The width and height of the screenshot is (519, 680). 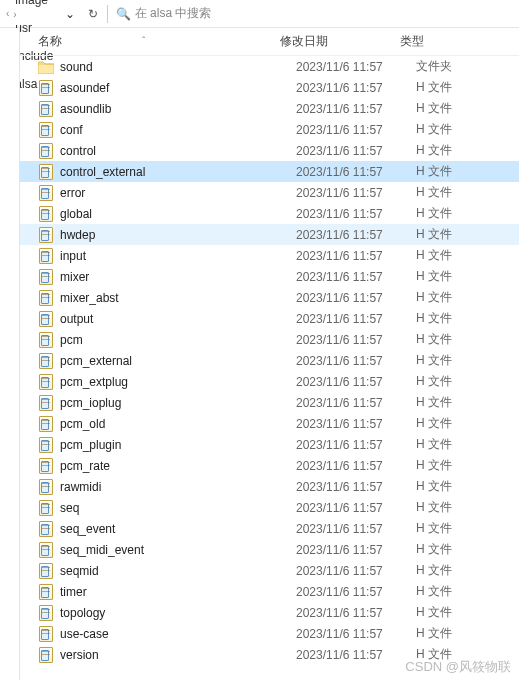 I want to click on file-row: seq_midi_event2023/11/6 11:57H 文件, so click(x=270, y=550).